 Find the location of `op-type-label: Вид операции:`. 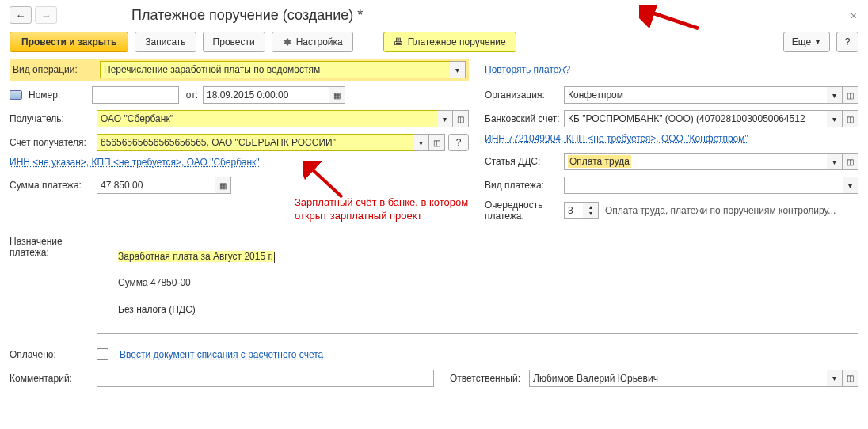

op-type-label: Вид операции: is located at coordinates (56, 70).